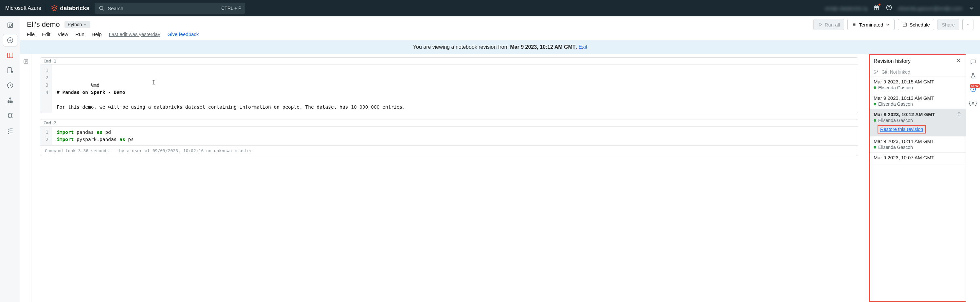 The height and width of the screenshot is (302, 980). I want to click on rail-home, so click(10, 25).